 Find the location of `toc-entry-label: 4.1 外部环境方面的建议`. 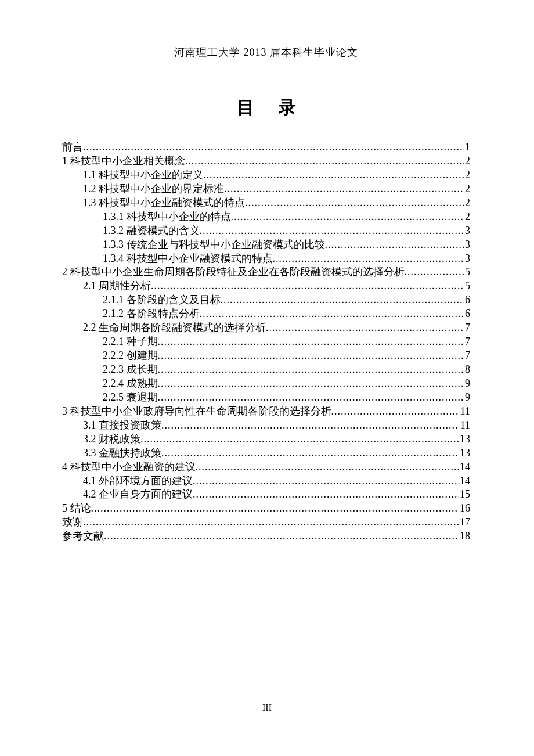

toc-entry-label: 4.1 外部环境方面的建议 is located at coordinates (138, 481).